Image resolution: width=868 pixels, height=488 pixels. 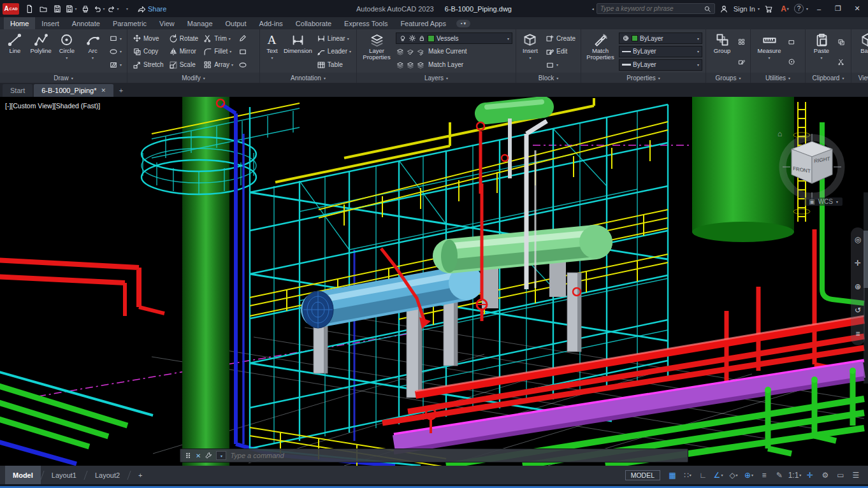 I want to click on orbit-icon: ↺, so click(x=858, y=310).